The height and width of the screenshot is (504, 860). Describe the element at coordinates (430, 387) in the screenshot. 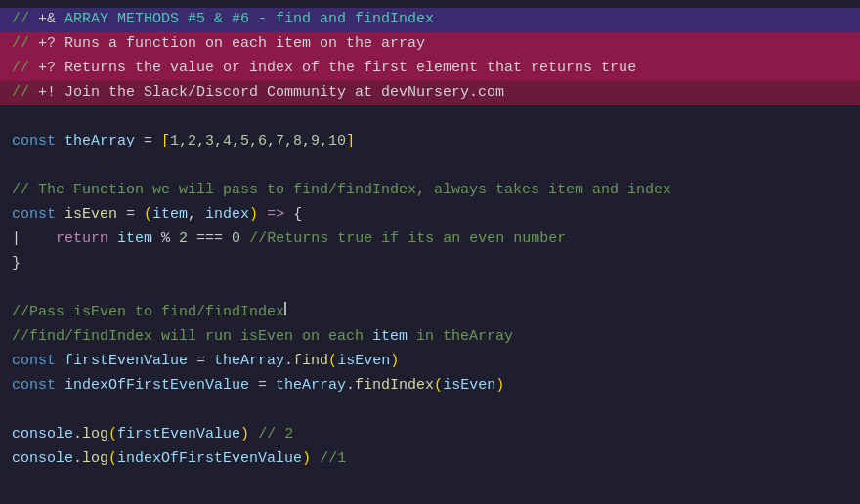

I see `code-line-16: const indexOfFirstEvenValue = theArray.f…` at that location.